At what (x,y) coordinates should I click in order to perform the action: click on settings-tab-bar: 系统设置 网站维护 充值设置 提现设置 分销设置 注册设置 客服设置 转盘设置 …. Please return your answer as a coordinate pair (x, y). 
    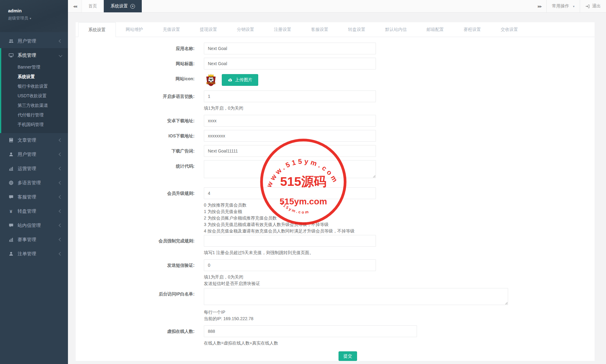
    Looking at the image, I should click on (335, 30).